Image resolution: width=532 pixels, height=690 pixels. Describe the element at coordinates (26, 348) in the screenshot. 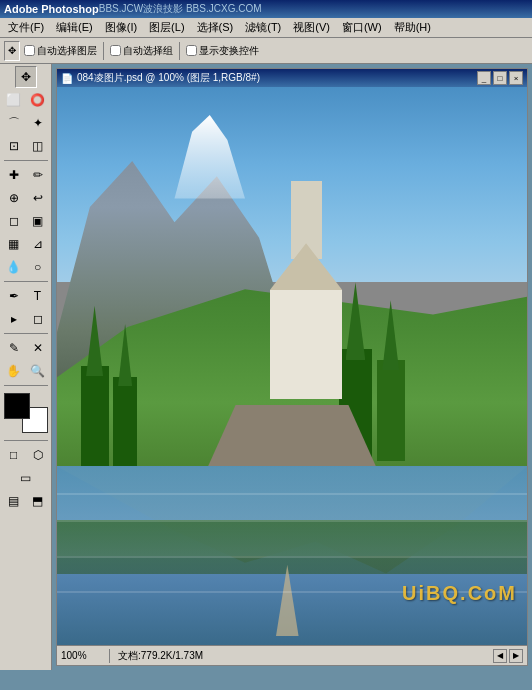

I see `tool-row-12: ✎ ✕` at that location.